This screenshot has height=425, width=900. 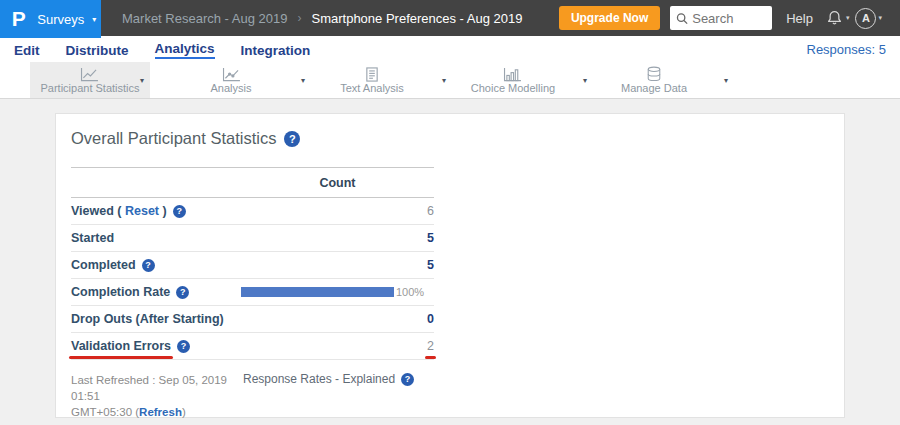 What do you see at coordinates (19, 20) in the screenshot?
I see `questionpro-logo-icon: P` at bounding box center [19, 20].